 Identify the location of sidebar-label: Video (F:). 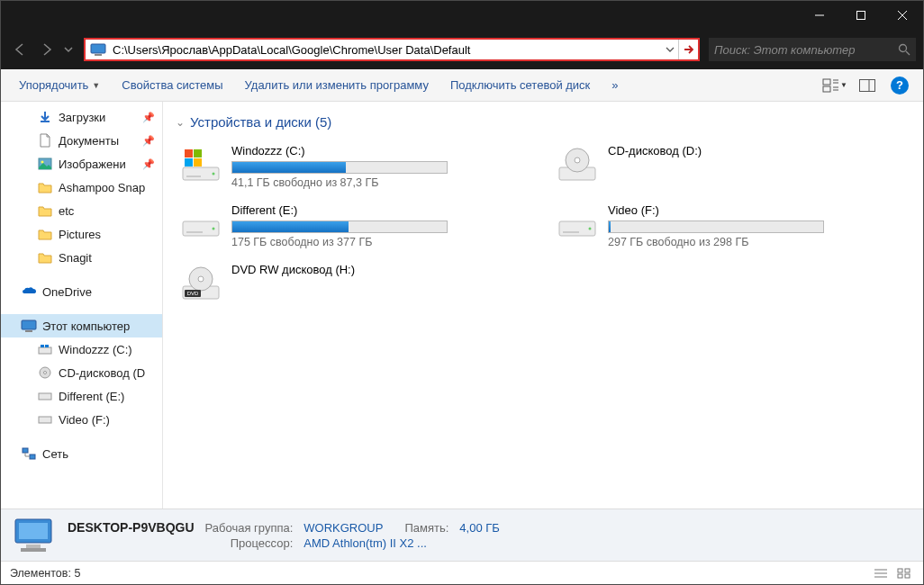
(85, 419).